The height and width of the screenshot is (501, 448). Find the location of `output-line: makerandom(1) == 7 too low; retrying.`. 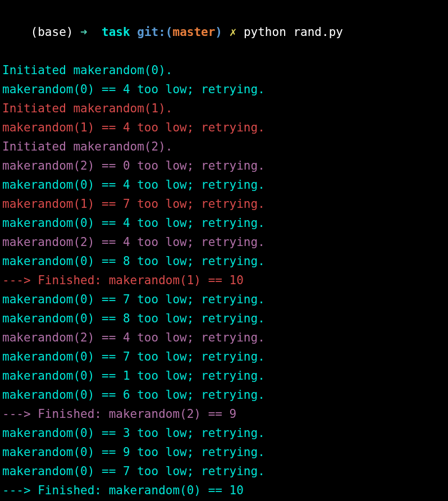

output-line: makerandom(1) == 7 too low; retrying. is located at coordinates (224, 204).